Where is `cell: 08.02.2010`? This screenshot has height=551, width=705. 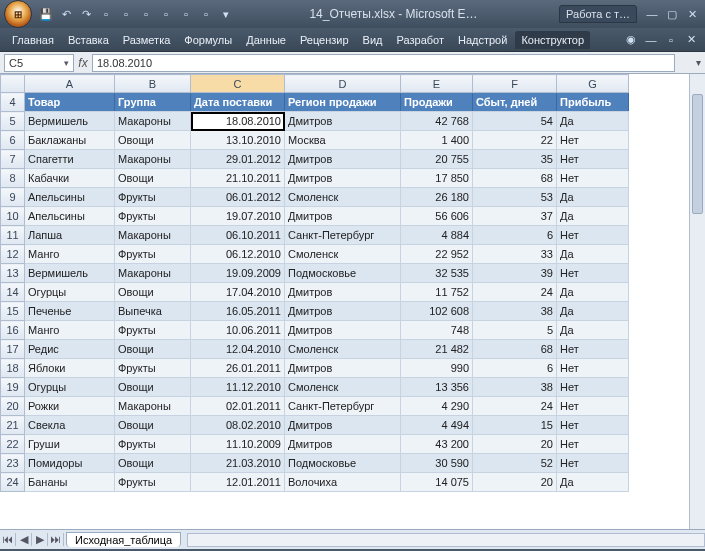 cell: 08.02.2010 is located at coordinates (238, 426).